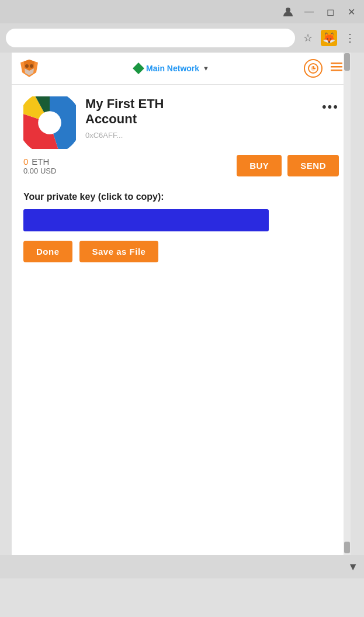  What do you see at coordinates (50, 123) in the screenshot?
I see `account-pie-chart` at bounding box center [50, 123].